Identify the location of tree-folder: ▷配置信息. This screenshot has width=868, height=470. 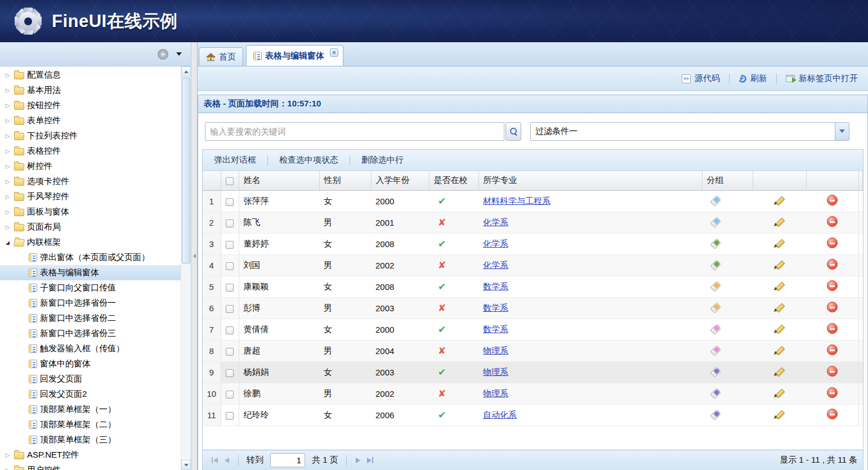
(90, 75).